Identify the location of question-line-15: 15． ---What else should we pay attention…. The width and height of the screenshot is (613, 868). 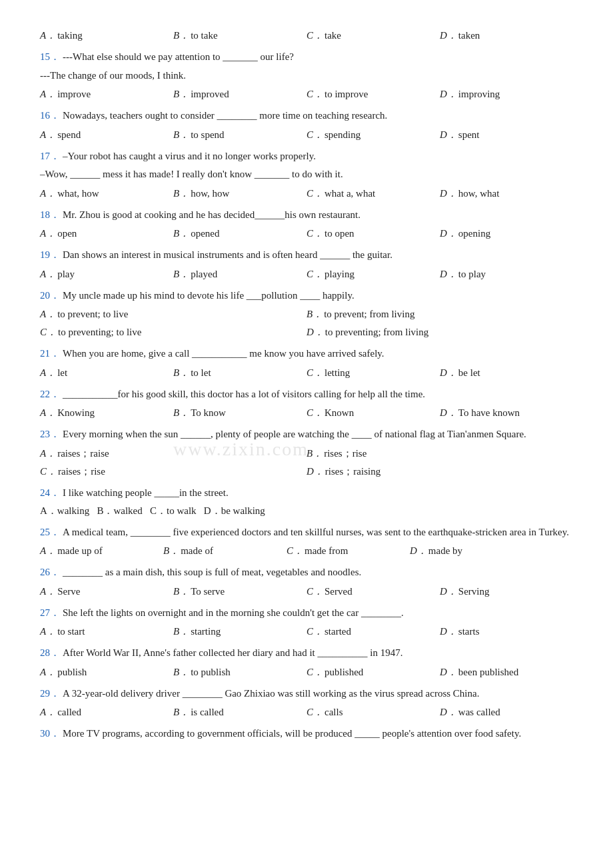
(306, 57).